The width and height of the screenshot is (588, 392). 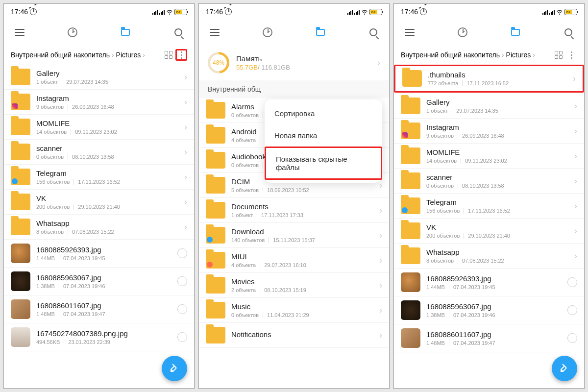 What do you see at coordinates (294, 311) in the screenshot?
I see `folder-row: Music0 объектов11.04.2023 21:29›` at bounding box center [294, 311].